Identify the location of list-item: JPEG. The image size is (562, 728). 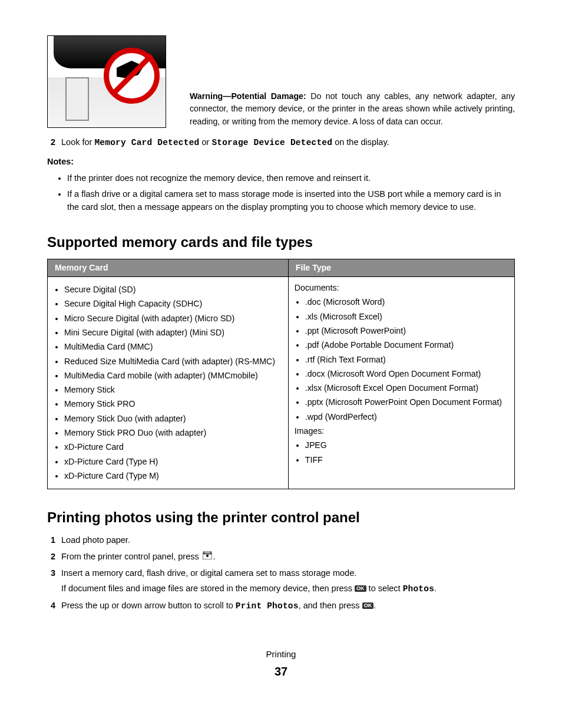
(408, 446).